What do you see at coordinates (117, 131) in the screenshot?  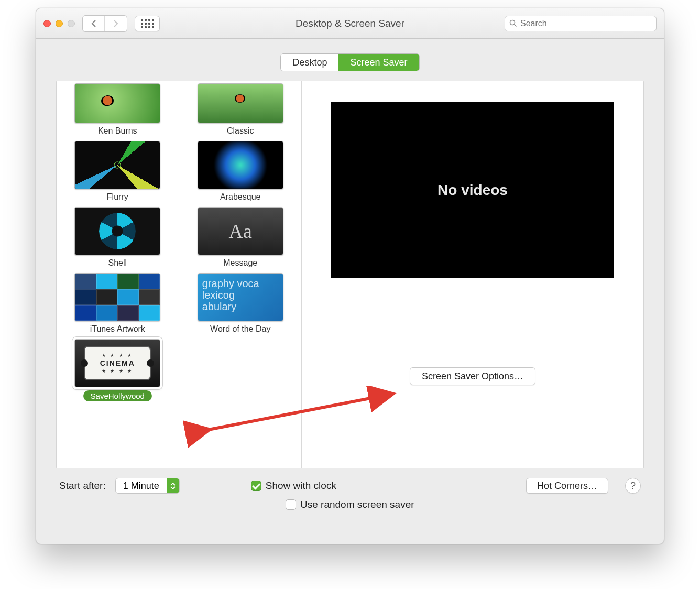 I see `screensaver-label: Ken Burns` at bounding box center [117, 131].